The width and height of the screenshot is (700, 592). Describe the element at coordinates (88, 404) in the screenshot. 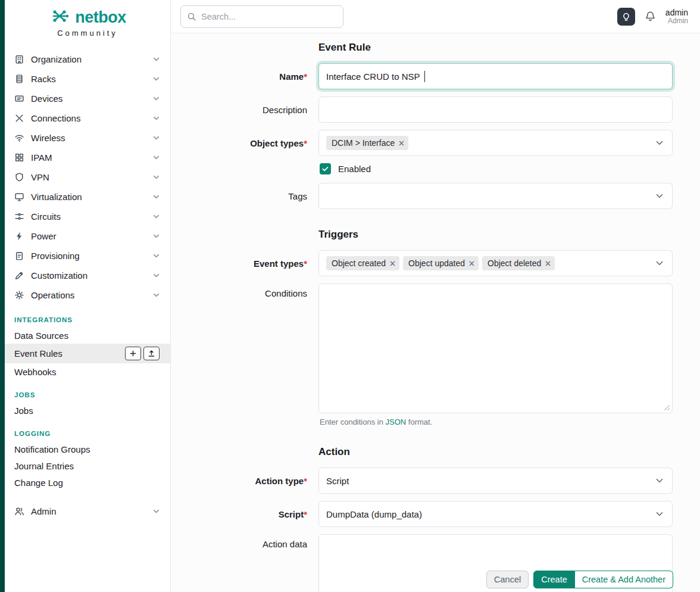

I see `section-jobs: JOBS Jobs` at that location.